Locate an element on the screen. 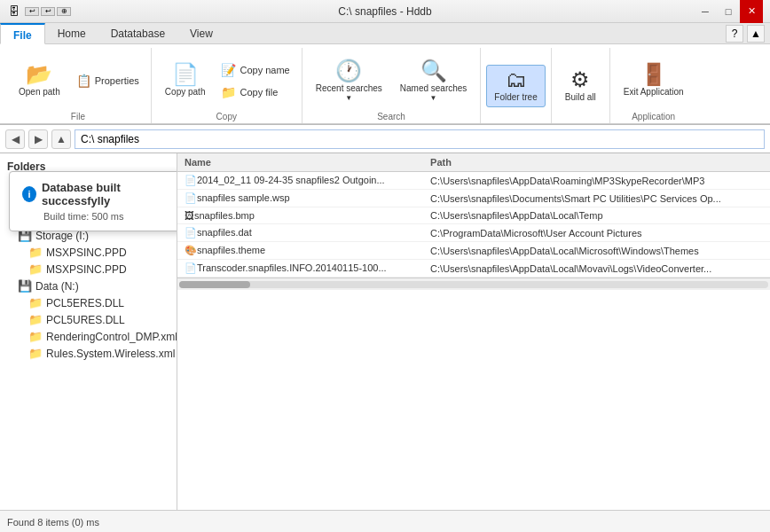 The width and height of the screenshot is (770, 532). file-name-cell: 📄Transcoder.snapfiles.INFO.20140115-100.… is located at coordinates (300, 269).